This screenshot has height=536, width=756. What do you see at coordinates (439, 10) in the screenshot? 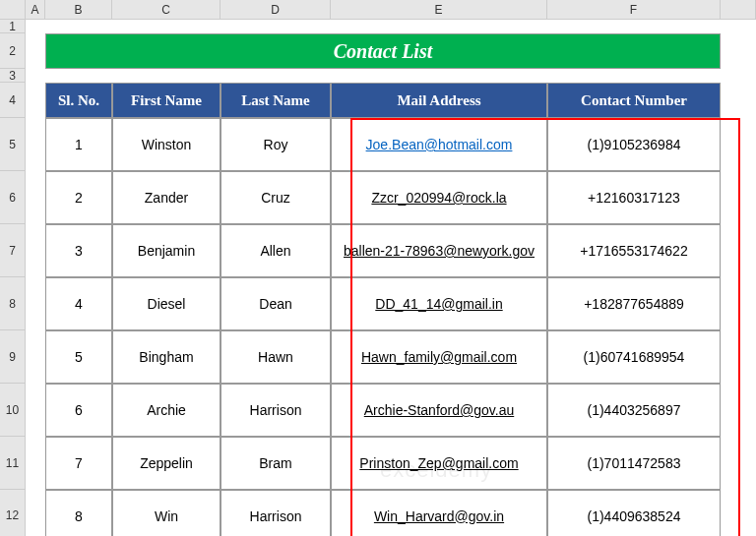
I see `column-header: E` at bounding box center [439, 10].